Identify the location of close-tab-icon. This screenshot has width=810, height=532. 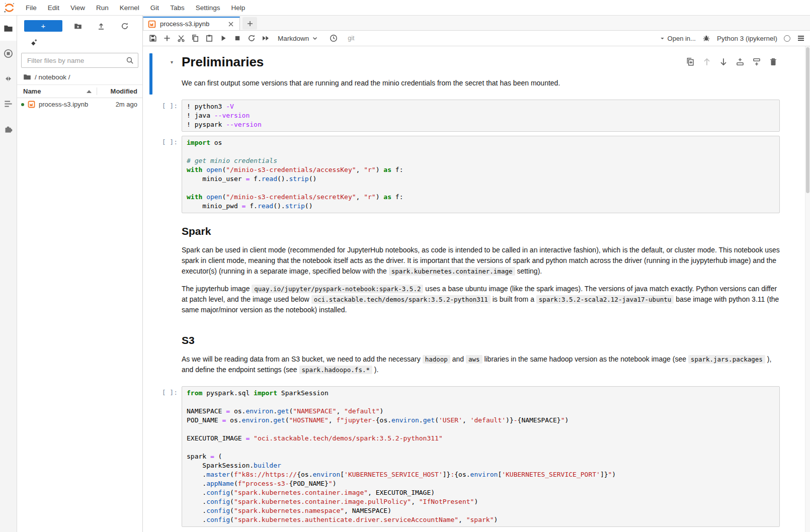
(231, 24).